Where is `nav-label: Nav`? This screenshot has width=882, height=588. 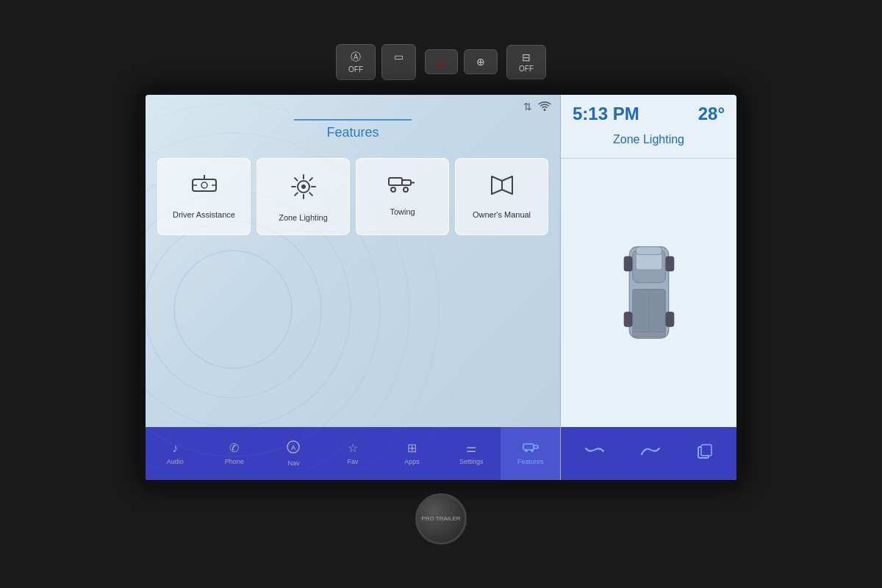 nav-label: Nav is located at coordinates (293, 463).